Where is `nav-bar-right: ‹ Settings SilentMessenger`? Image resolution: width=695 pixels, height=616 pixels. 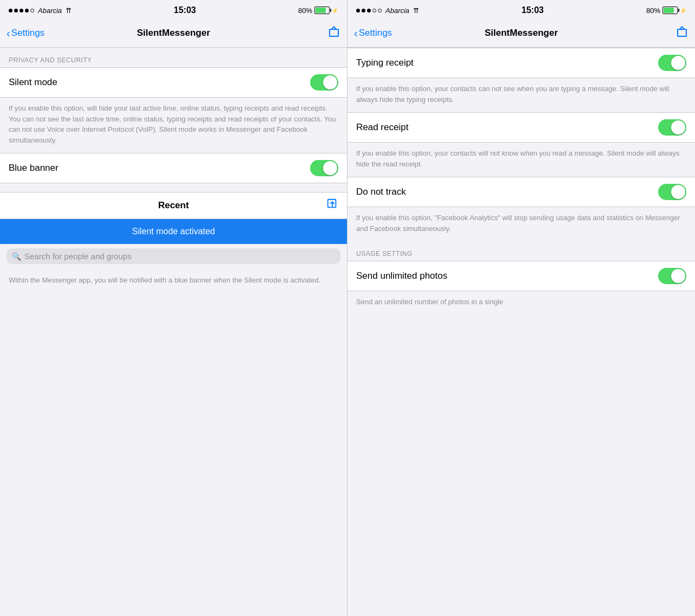
nav-bar-right: ‹ Settings SilentMessenger is located at coordinates (522, 34).